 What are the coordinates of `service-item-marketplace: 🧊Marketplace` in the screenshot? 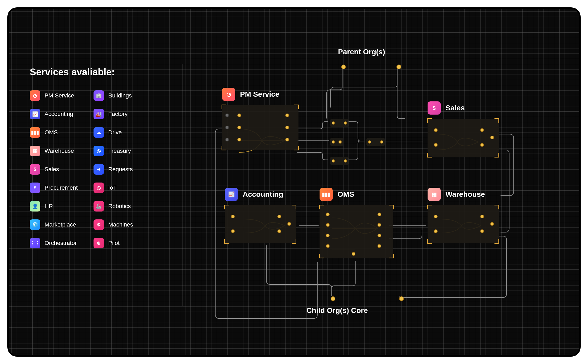 It's located at (54, 225).